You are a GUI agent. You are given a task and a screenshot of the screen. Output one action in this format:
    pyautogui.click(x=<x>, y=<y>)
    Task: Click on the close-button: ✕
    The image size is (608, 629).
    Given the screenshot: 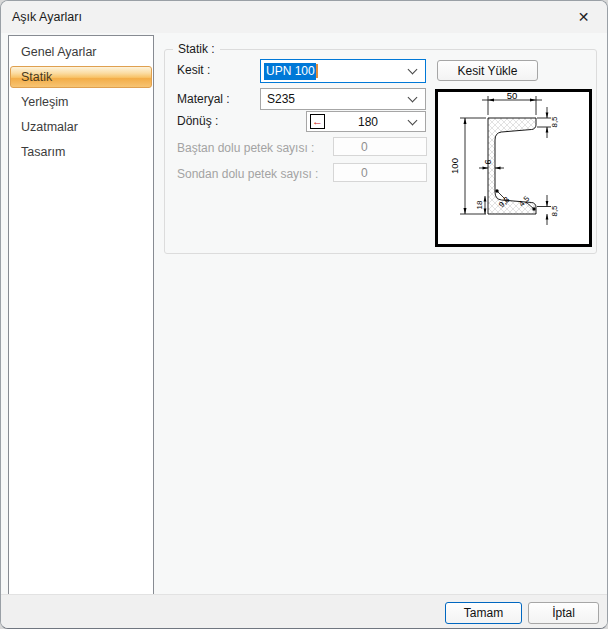 What is the action you would take?
    pyautogui.click(x=584, y=17)
    